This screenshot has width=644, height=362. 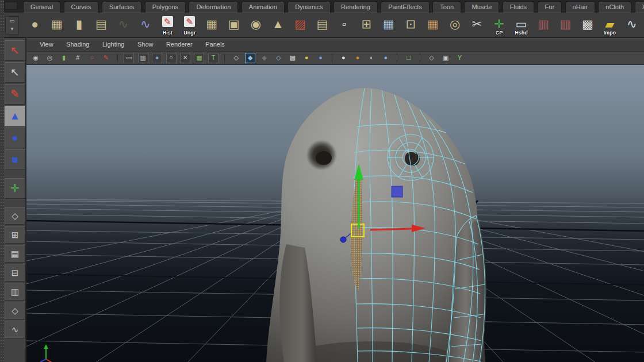 What do you see at coordinates (213, 58) in the screenshot?
I see `title-text-icon: T` at bounding box center [213, 58].